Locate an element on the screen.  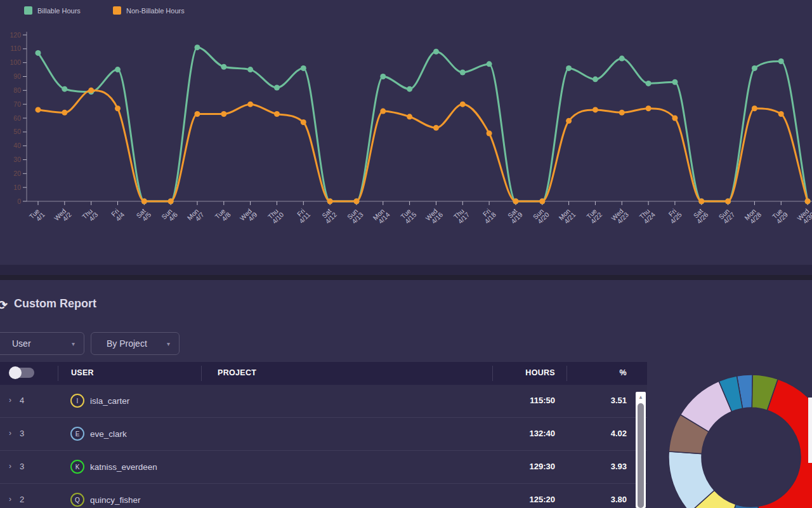
svg-text: Tue4/15 is located at coordinates (409, 215).